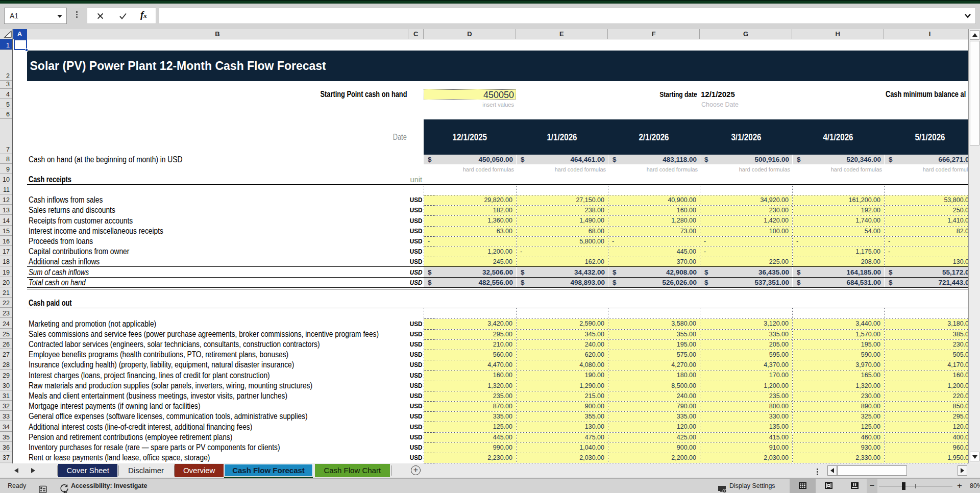 The height and width of the screenshot is (493, 980). Describe the element at coordinates (562, 334) in the screenshot. I see `cell-E25: 345.00` at that location.